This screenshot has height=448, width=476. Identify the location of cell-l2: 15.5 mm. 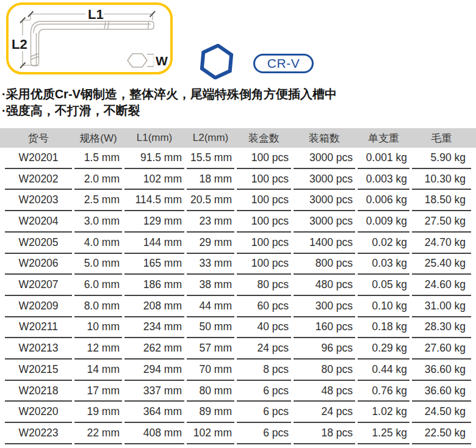
(211, 159).